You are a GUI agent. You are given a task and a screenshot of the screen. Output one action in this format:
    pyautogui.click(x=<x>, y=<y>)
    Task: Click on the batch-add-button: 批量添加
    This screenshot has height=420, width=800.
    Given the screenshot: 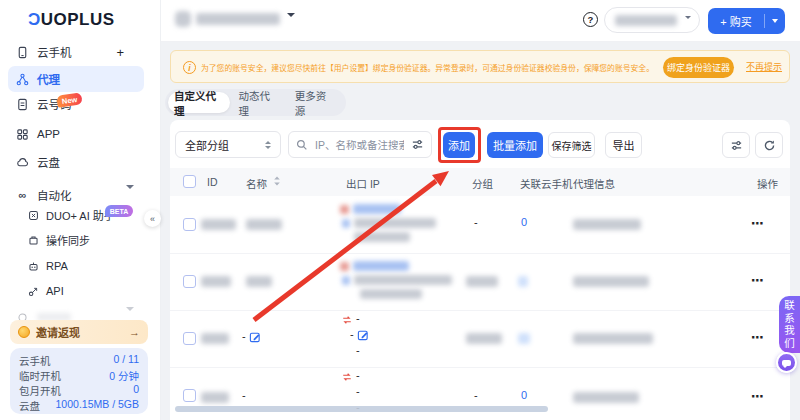 What is the action you would take?
    pyautogui.click(x=515, y=145)
    